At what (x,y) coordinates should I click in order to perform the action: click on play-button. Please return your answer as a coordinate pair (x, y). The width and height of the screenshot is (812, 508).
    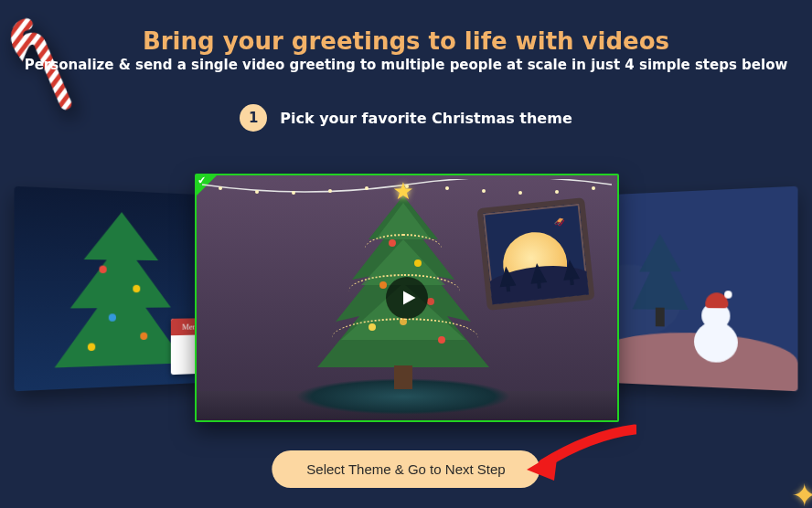
    Looking at the image, I should click on (407, 298).